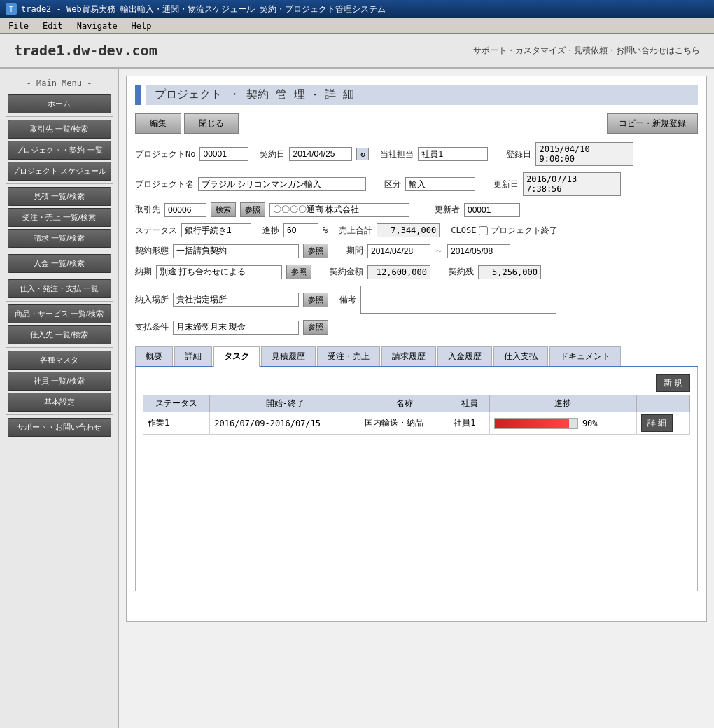  I want to click on site-logo: trade1.dw-dev.com, so click(85, 50).